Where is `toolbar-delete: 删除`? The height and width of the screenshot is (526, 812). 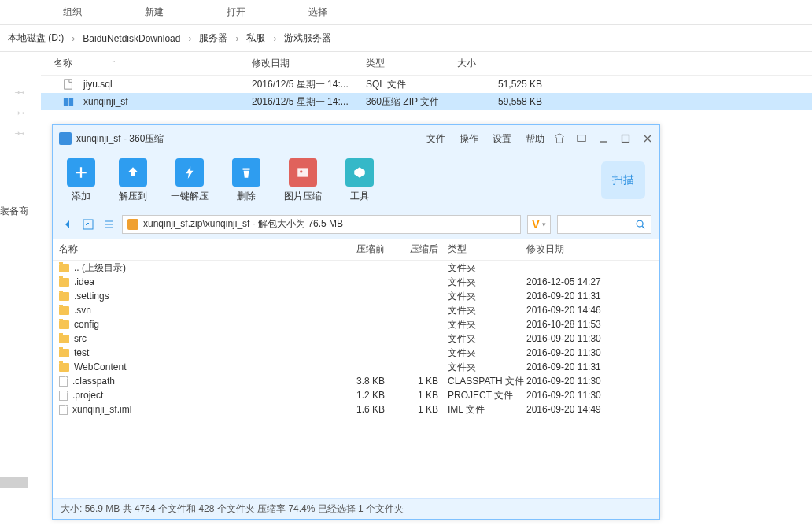
toolbar-delete: 删除 is located at coordinates (246, 181).